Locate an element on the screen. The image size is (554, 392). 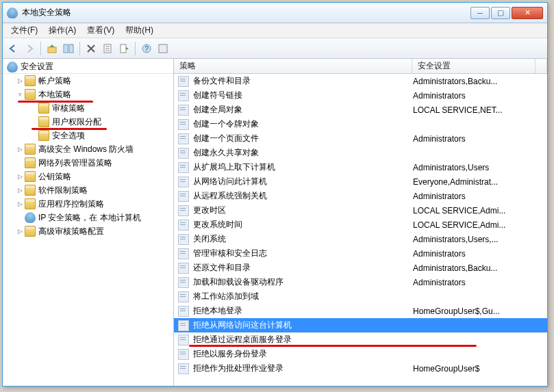
toolbar-forward is located at coordinates (29, 49).